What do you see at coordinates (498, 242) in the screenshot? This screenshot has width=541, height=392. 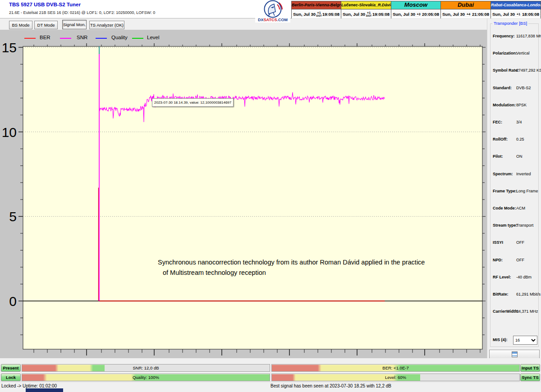 I see `transponder-field-label: ISSYI` at bounding box center [498, 242].